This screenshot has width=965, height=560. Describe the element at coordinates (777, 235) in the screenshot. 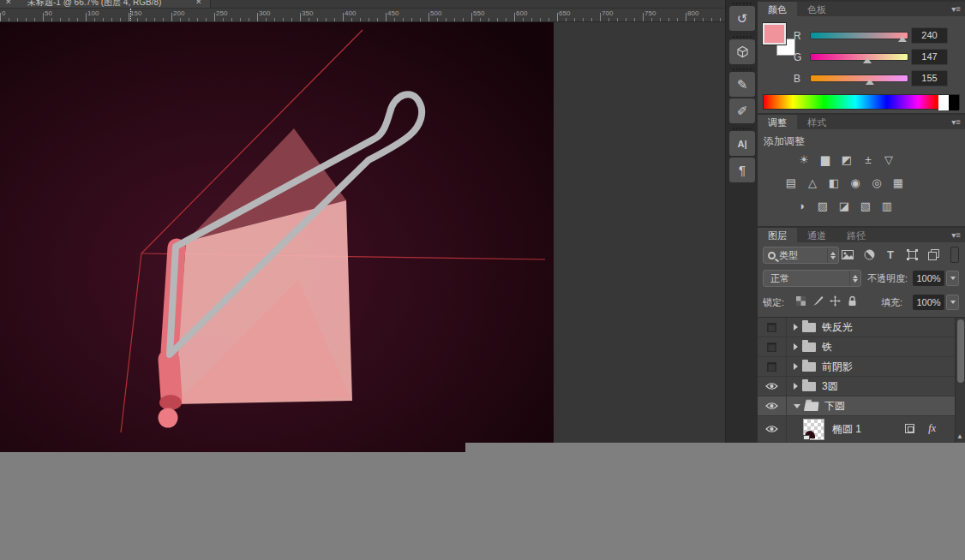

I see `tab-layers: 图层` at that location.